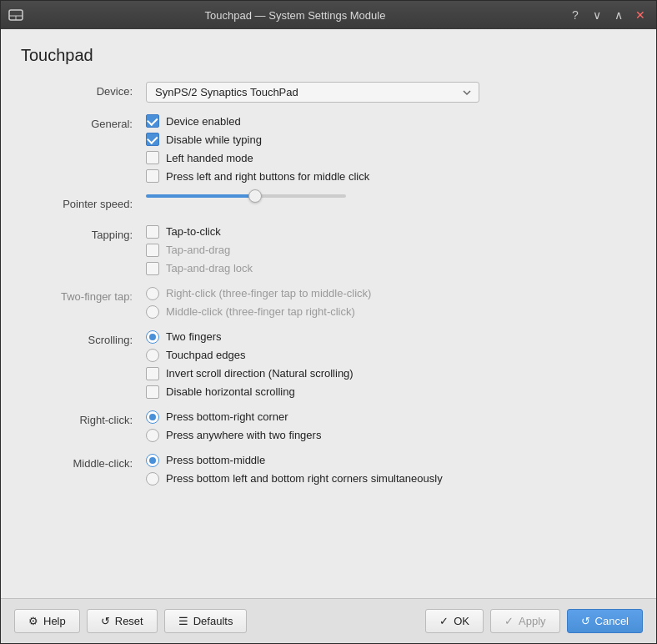  What do you see at coordinates (534, 621) in the screenshot?
I see `footer-right-buttons: ✓ OK ✓ Apply ↺ Cancel` at bounding box center [534, 621].